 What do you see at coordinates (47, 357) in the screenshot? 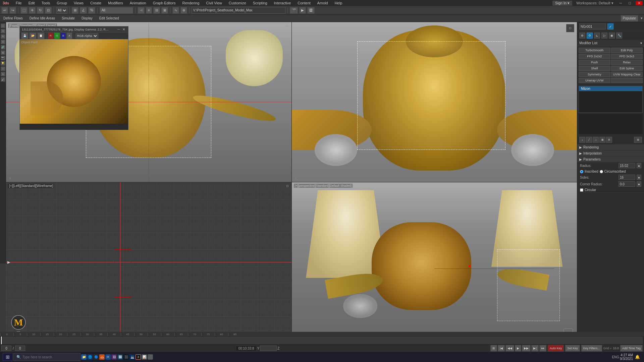
I see `search-bar: 🔍` at bounding box center [47, 357].